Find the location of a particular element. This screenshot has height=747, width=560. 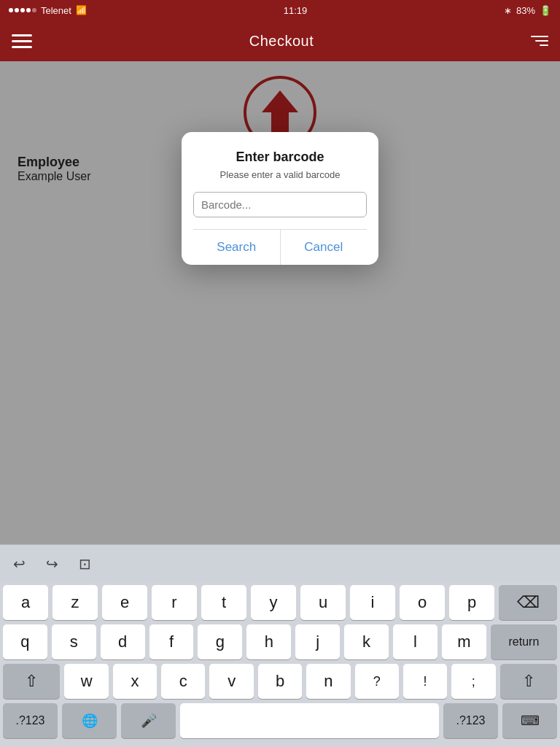

key-r: r is located at coordinates (174, 603).